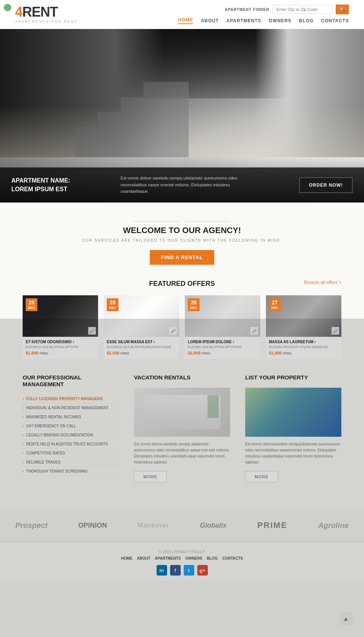  What do you see at coordinates (182, 185) in the screenshot?
I see `hero-bottom-bar: APARTMENT NAME: LOREM IPSUM EST Est omni…` at bounding box center [182, 185].